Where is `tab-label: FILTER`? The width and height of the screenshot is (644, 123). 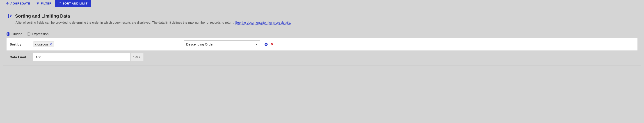
tab-label: FILTER is located at coordinates (46, 4).